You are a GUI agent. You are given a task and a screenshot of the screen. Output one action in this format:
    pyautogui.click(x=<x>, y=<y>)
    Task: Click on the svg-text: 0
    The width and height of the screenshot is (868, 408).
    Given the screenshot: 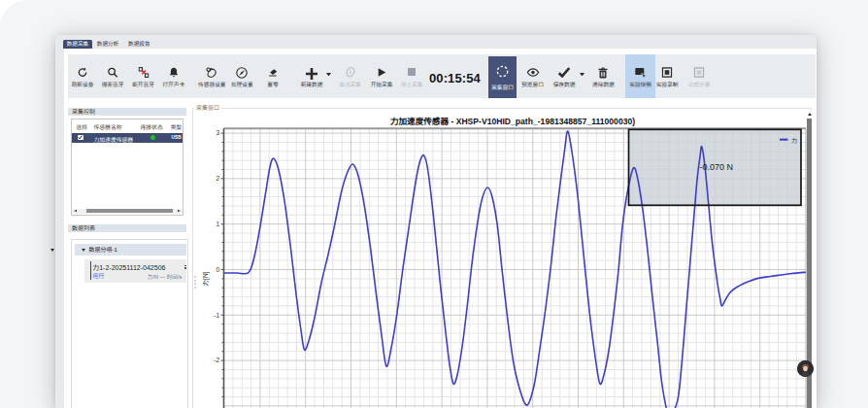 What is the action you would take?
    pyautogui.click(x=217, y=270)
    